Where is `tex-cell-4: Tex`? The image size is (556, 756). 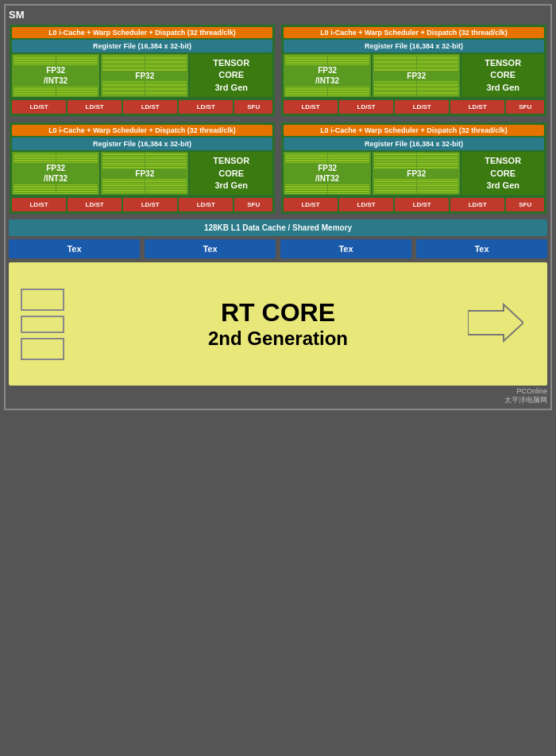 tex-cell-4: Tex is located at coordinates (481, 249).